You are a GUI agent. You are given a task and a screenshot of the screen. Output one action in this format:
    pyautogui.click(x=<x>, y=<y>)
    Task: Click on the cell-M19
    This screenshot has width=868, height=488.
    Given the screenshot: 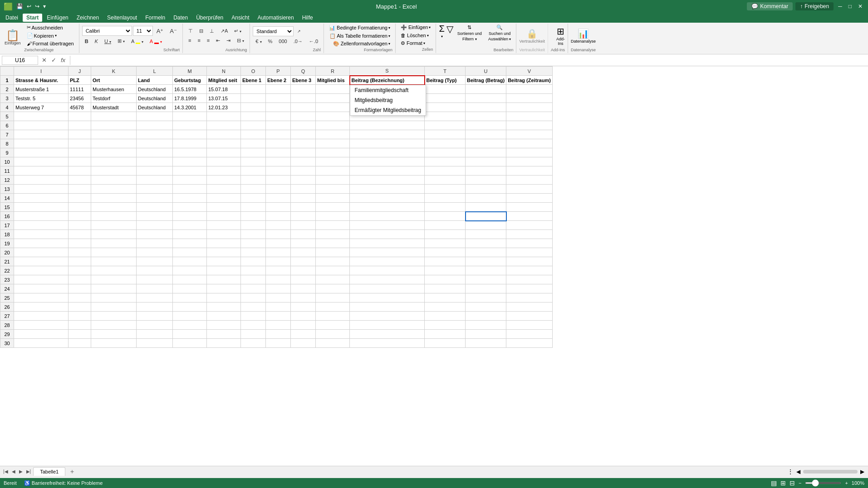 What is the action you would take?
    pyautogui.click(x=190, y=244)
    